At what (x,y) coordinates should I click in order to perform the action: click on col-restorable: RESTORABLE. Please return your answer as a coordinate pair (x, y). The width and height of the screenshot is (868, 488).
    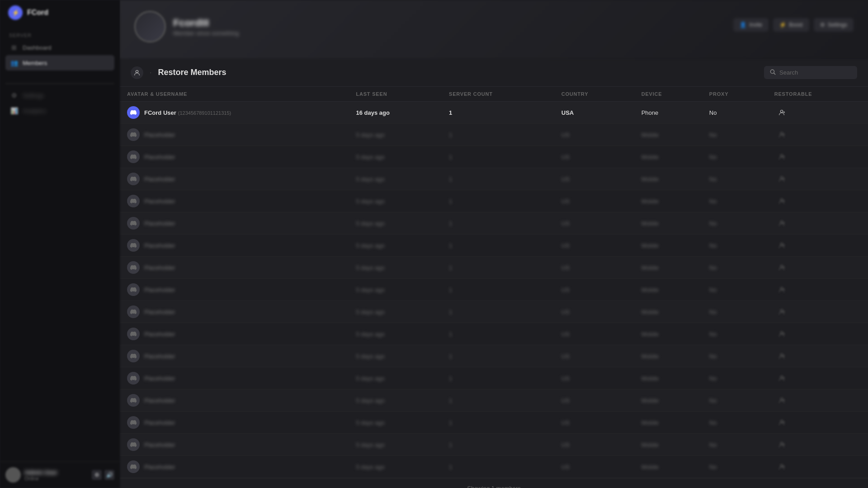
    Looking at the image, I should click on (817, 94).